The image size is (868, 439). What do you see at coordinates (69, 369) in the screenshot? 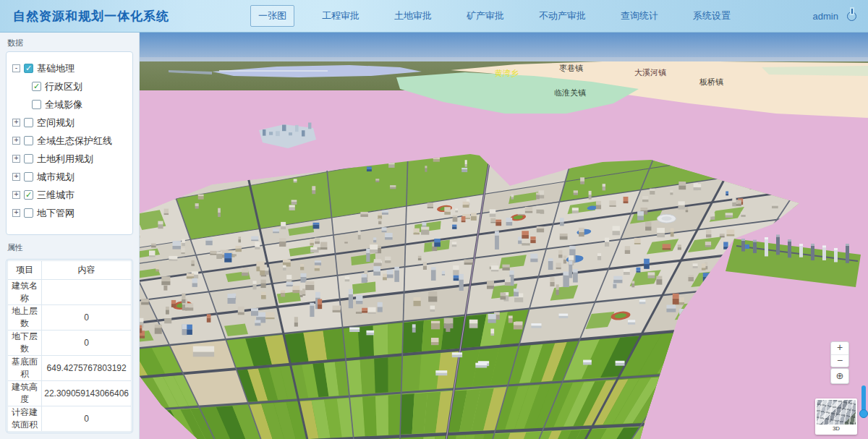
I see `prop-row: 基底面积649.4275767803192` at bounding box center [69, 369].